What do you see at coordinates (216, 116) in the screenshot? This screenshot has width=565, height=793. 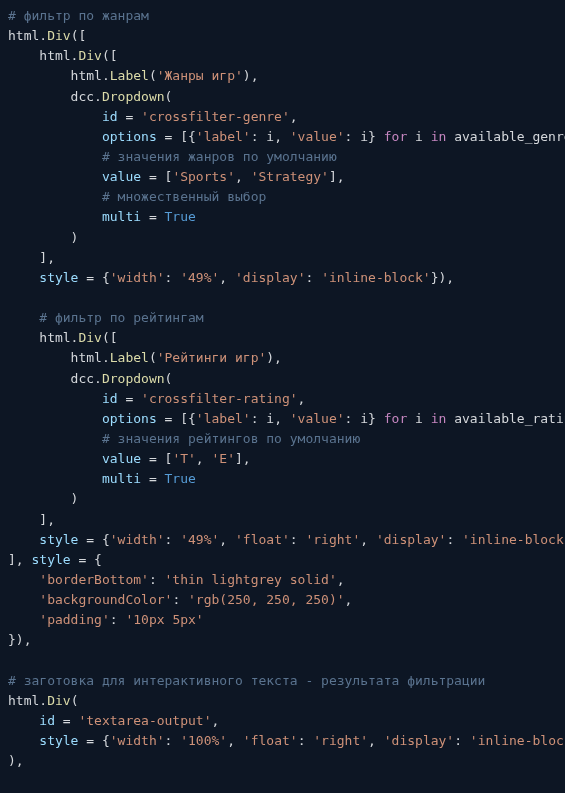 I see `code-token: 'crossfilter-genre'` at bounding box center [216, 116].